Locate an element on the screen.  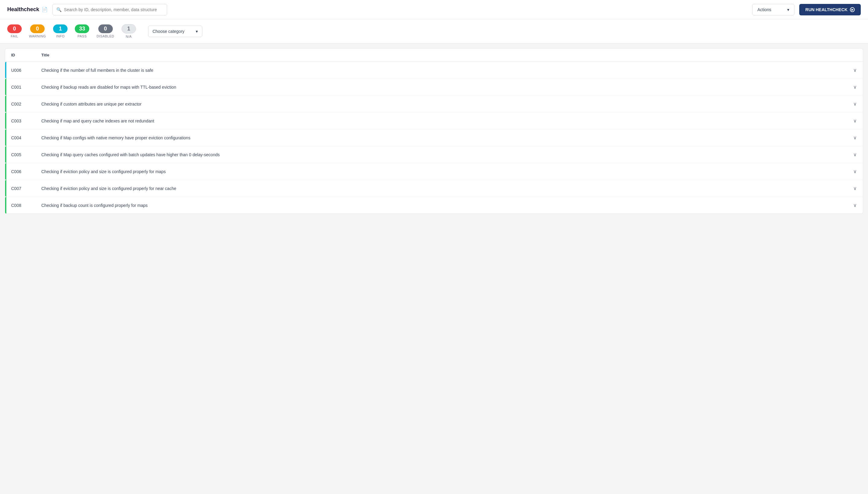
stats-bar: 0 FAIL 0 WARNING 1 INFO 33 PASS 0 DISABL… is located at coordinates (434, 31).